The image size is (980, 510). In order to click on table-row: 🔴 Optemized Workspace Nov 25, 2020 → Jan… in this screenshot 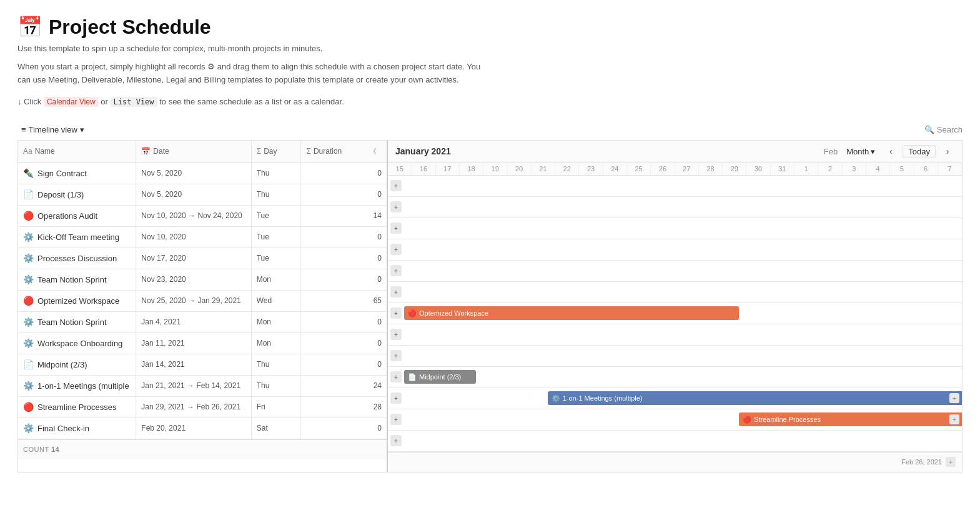, I will do `click(202, 301)`.